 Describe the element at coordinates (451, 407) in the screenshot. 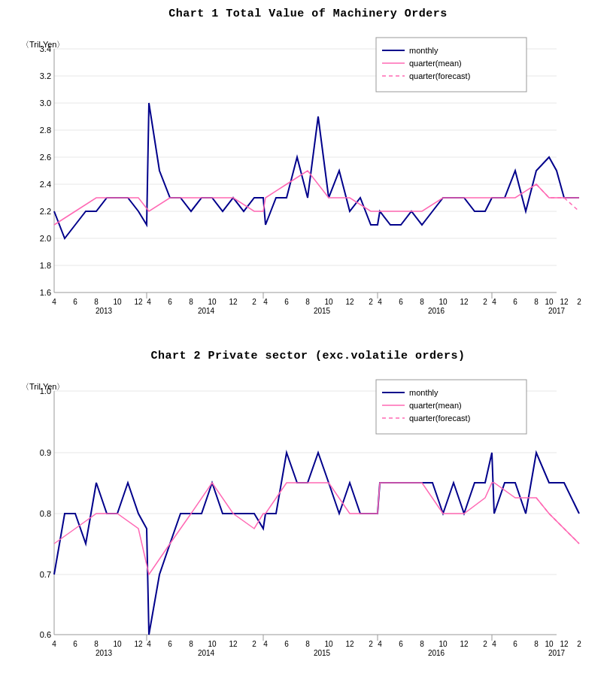

I see `chart2-legend: monthly quarter(mean) quarter(forecast)` at that location.